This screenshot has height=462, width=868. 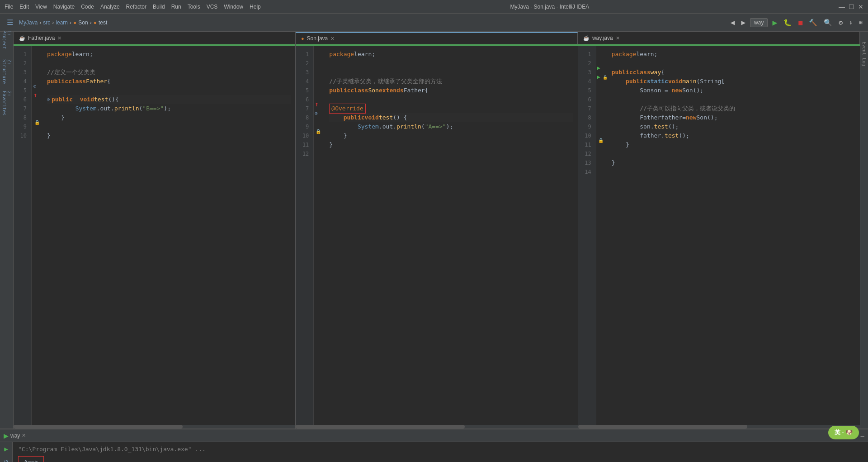 I want to click on notification-bubble: 英 · 🐶, so click(x=844, y=433).